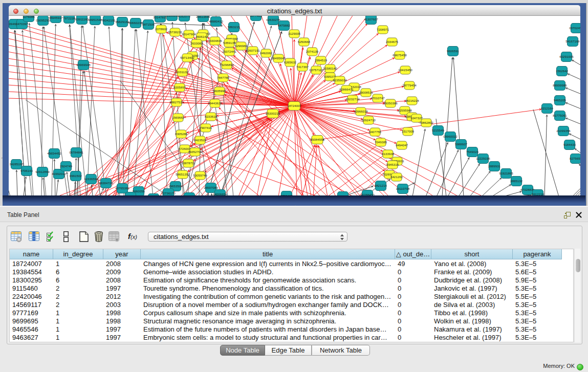 This screenshot has height=372, width=588. What do you see at coordinates (304, 42) in the screenshot?
I see `svg-text: 6250668` at bounding box center [304, 42].